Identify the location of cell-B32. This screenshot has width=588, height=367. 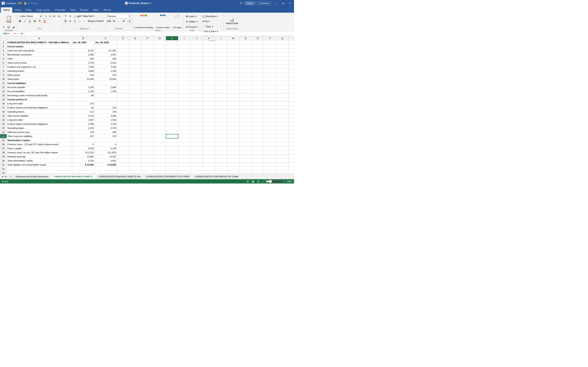
(83, 169).